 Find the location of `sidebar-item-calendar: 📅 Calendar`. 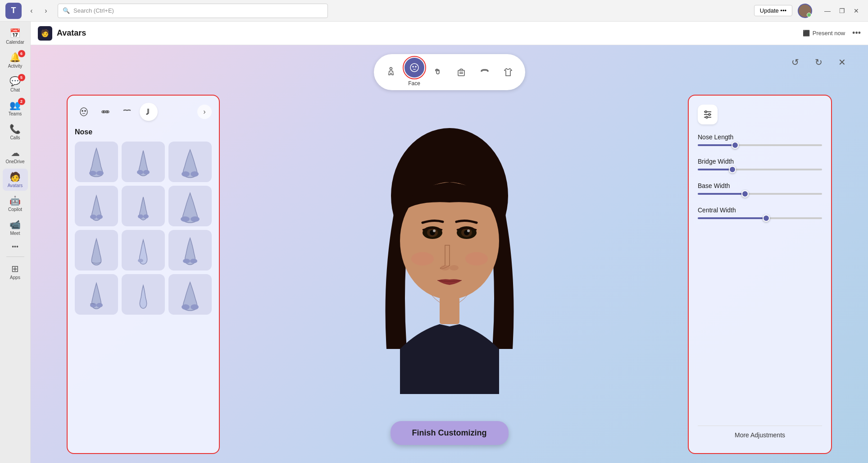

sidebar-item-calendar: 📅 Calendar is located at coordinates (15, 36).